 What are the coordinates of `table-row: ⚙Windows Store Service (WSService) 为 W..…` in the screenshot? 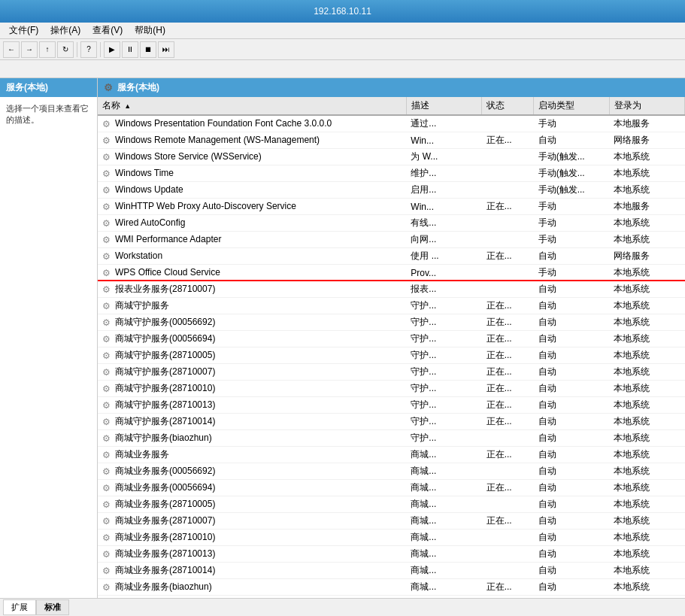 It's located at (391, 157).